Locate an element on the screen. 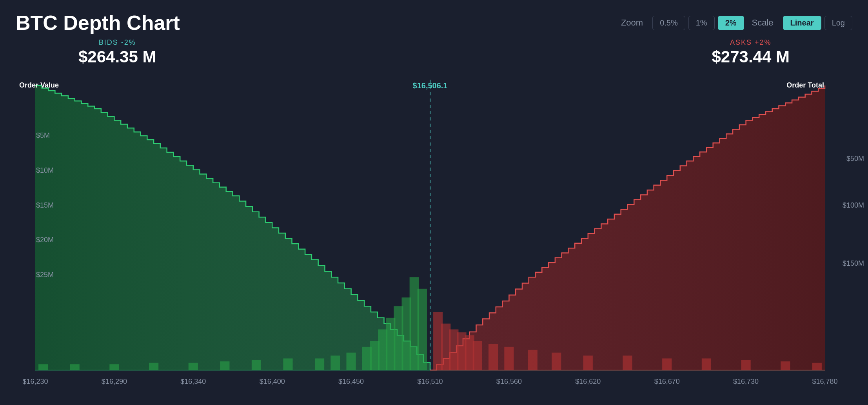 Image resolution: width=868 pixels, height=405 pixels. bids-label: BIDS -2% is located at coordinates (117, 42).